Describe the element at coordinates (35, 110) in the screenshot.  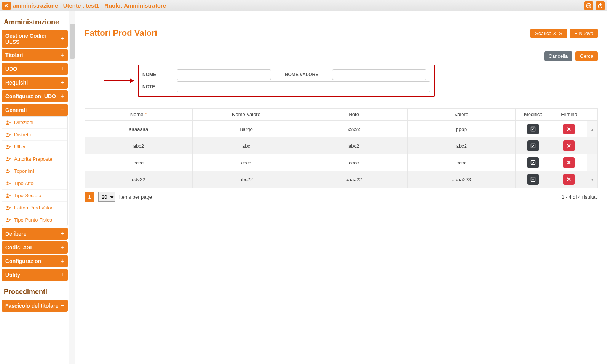
I see `sidebar-item-generali: Generali−` at that location.